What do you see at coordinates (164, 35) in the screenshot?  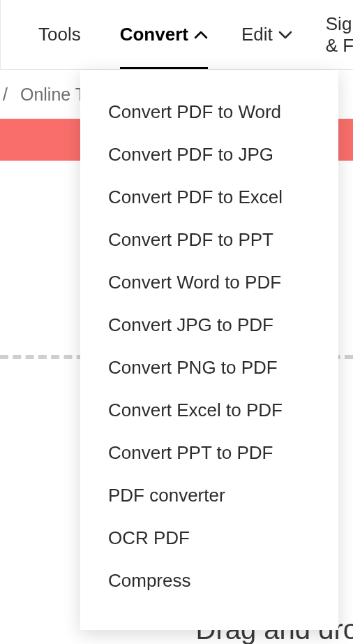 I see `nav-convert: Convert` at bounding box center [164, 35].